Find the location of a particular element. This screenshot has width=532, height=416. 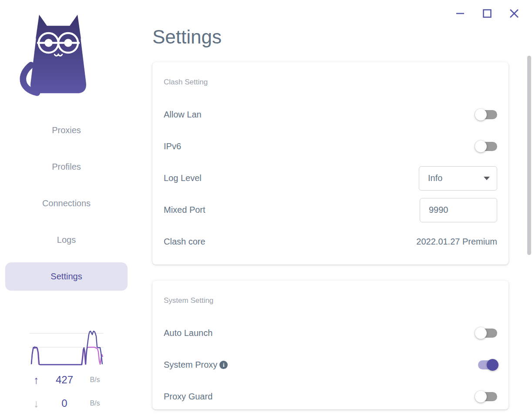

mixed-port-input is located at coordinates (458, 210).